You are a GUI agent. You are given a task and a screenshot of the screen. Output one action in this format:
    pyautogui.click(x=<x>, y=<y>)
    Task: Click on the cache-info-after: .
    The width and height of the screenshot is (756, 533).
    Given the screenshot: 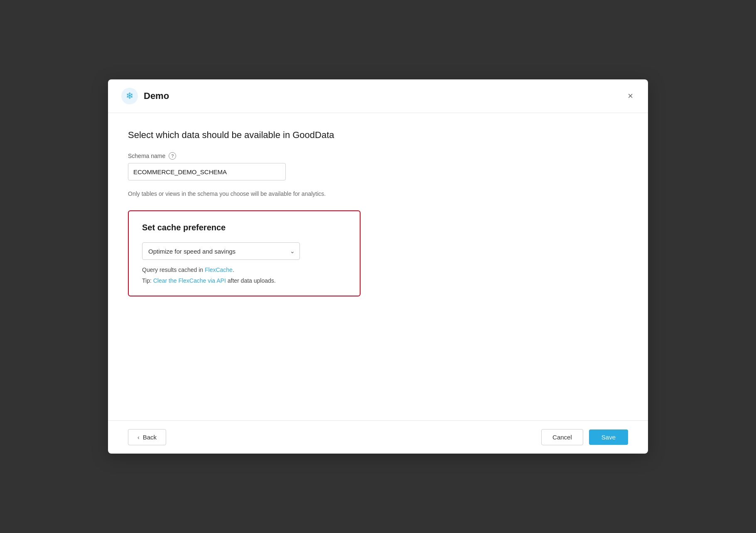 What is the action you would take?
    pyautogui.click(x=233, y=270)
    